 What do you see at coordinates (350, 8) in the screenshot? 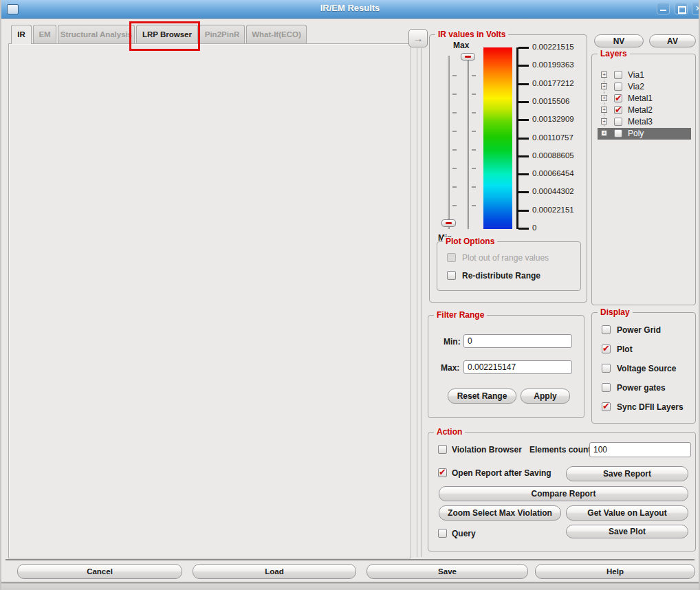
I see `window-title: IR/EM Results` at bounding box center [350, 8].